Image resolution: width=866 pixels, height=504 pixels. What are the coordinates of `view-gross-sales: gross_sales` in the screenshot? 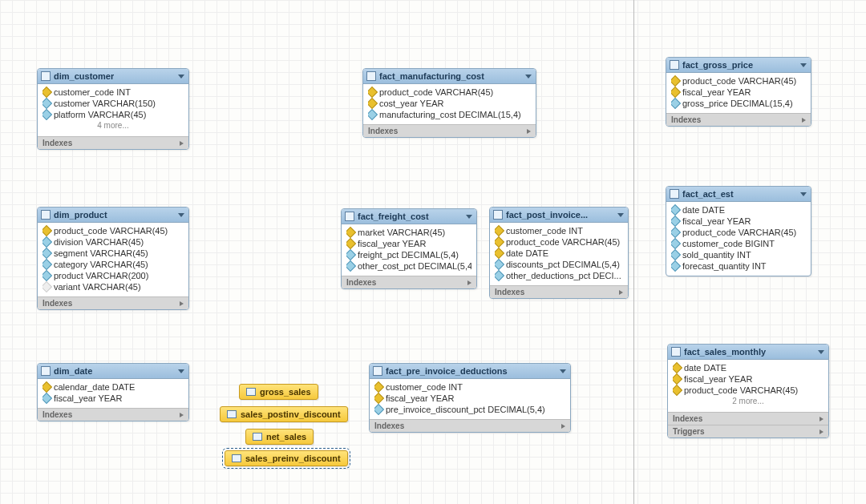 It's located at (279, 392).